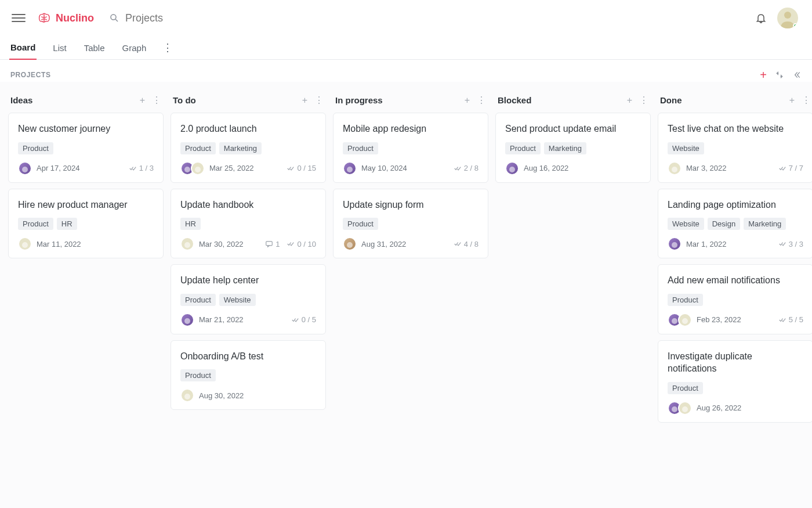 The image size is (812, 508). I want to click on column: Ideas+⋮New customer journeyProductApr 17…, so click(86, 179).